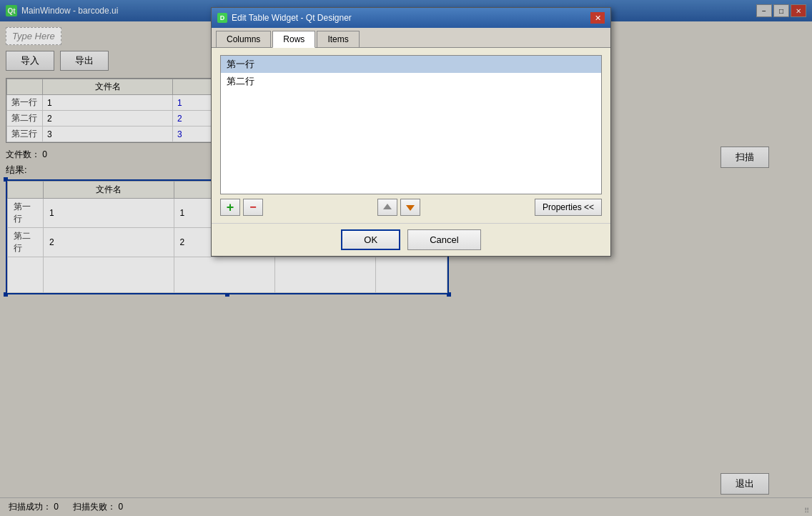 Image resolution: width=812 pixels, height=516 pixels. What do you see at coordinates (411, 207) in the screenshot?
I see `dialog-toolbar: + − Properties <<` at bounding box center [411, 207].